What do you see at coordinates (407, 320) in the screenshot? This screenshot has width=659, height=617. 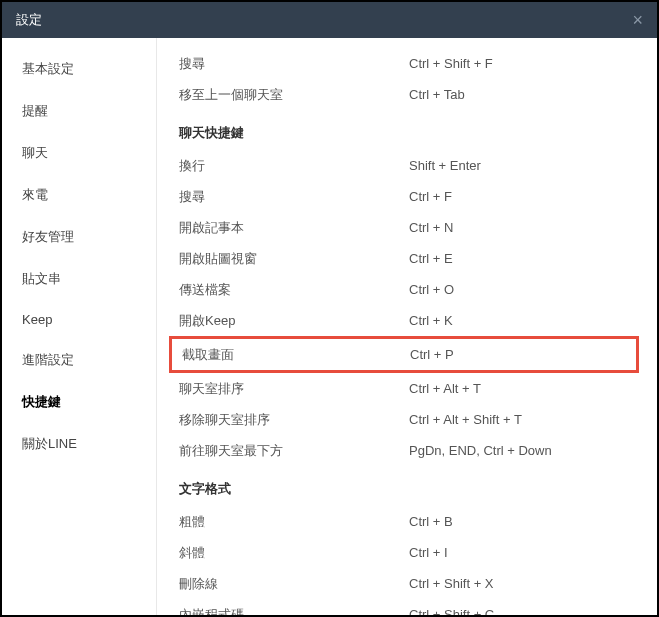 I see `shortcut-row: 開啟KeepCtrl + K` at bounding box center [407, 320].